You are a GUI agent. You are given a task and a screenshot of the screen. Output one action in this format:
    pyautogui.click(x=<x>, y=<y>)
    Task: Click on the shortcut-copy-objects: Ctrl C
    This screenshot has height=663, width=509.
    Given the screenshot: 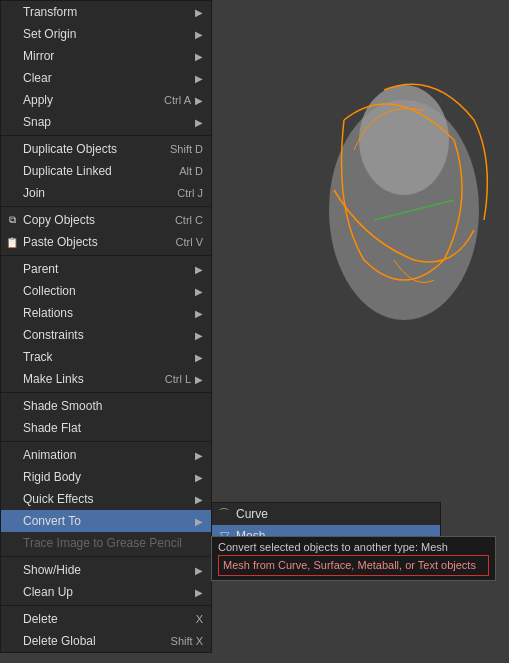 What is the action you would take?
    pyautogui.click(x=189, y=220)
    